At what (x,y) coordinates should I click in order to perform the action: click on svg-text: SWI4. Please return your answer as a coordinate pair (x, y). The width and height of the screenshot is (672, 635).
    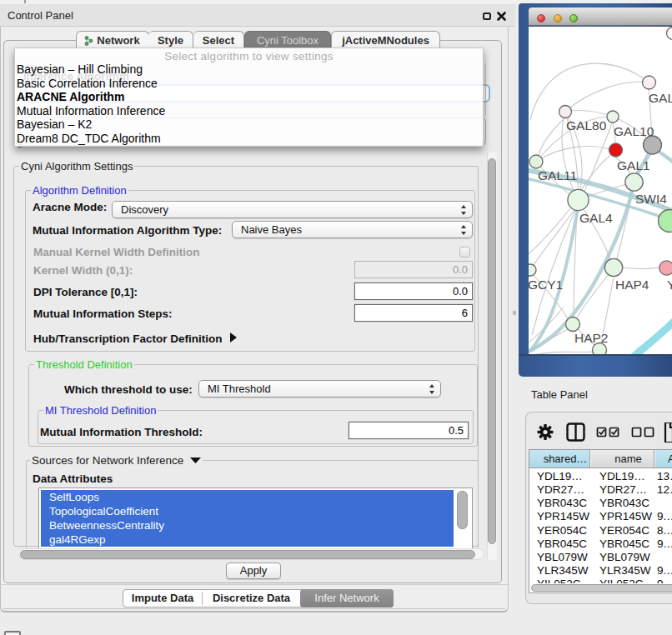
    Looking at the image, I should click on (651, 198).